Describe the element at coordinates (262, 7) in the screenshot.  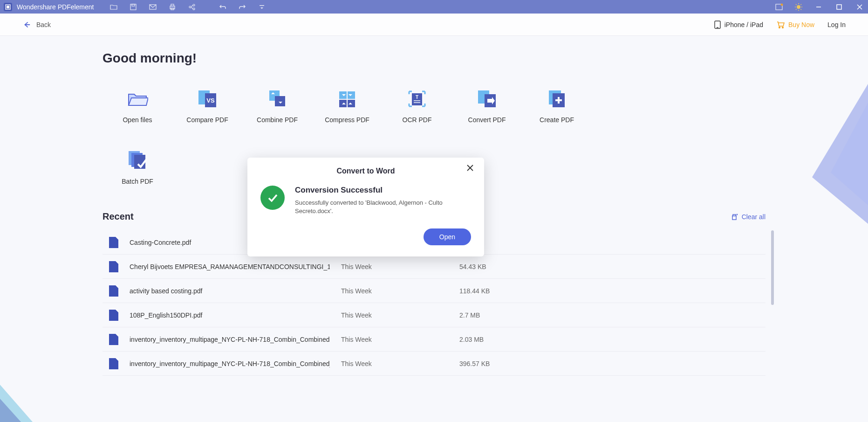
I see `dropdown-icon` at that location.